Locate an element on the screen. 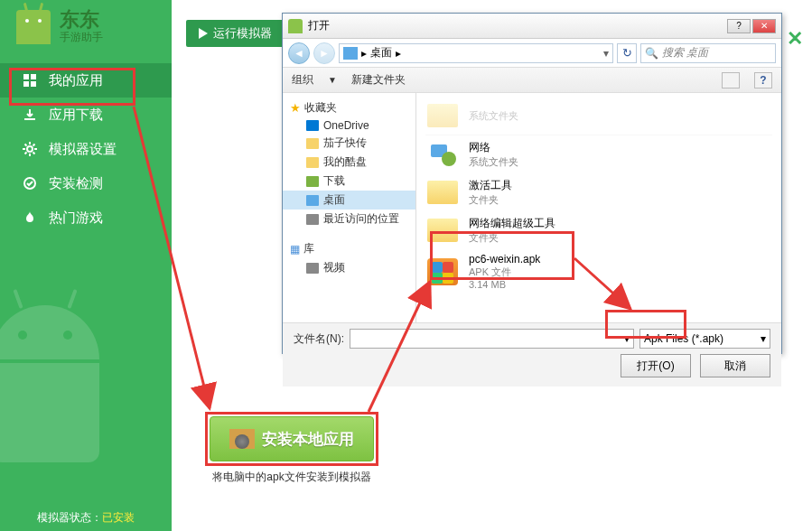 This screenshot has height=531, width=812. desktop-icon is located at coordinates (350, 53).